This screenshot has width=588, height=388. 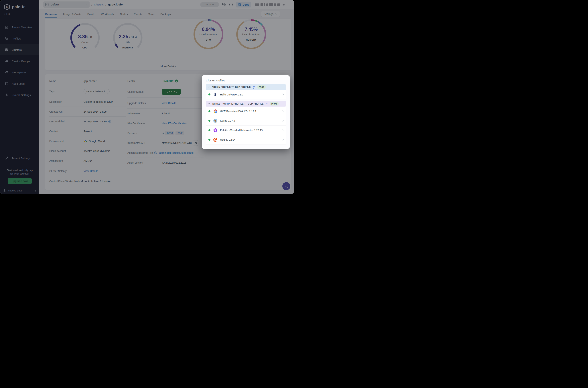 What do you see at coordinates (251, 130) in the screenshot?
I see `pack-name: Palette eXtended Kubernetes 1.28.13` at bounding box center [251, 130].